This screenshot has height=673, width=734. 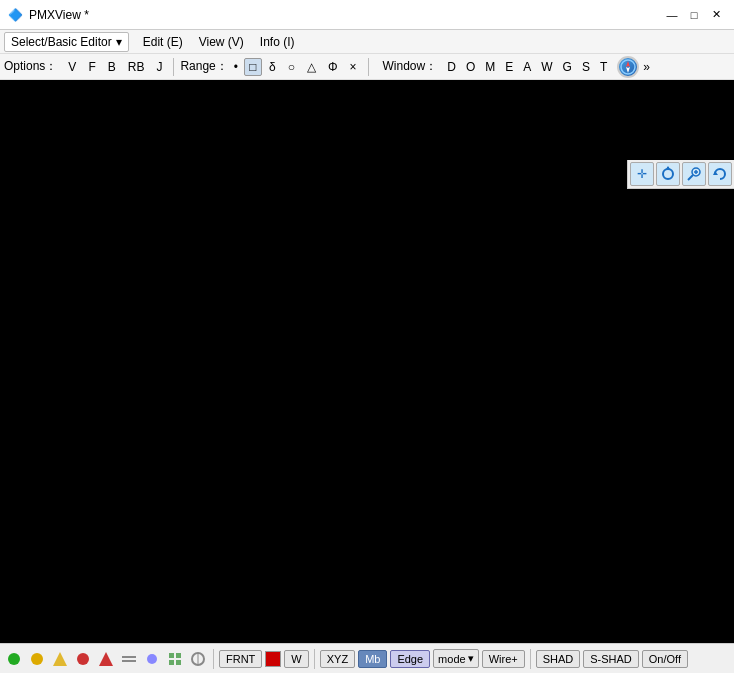 What do you see at coordinates (367, 67) in the screenshot?
I see `optionsbar: Options： V F B RB J Range： • □ δ ○ △ Φ ×…` at bounding box center [367, 67].